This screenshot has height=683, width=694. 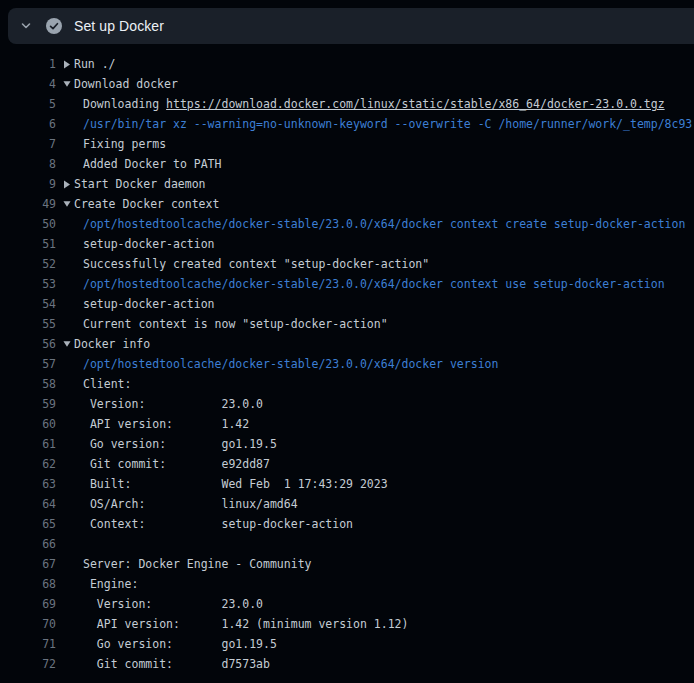 I want to click on log-line: Git commit: d7573ab, so click(x=378, y=664).